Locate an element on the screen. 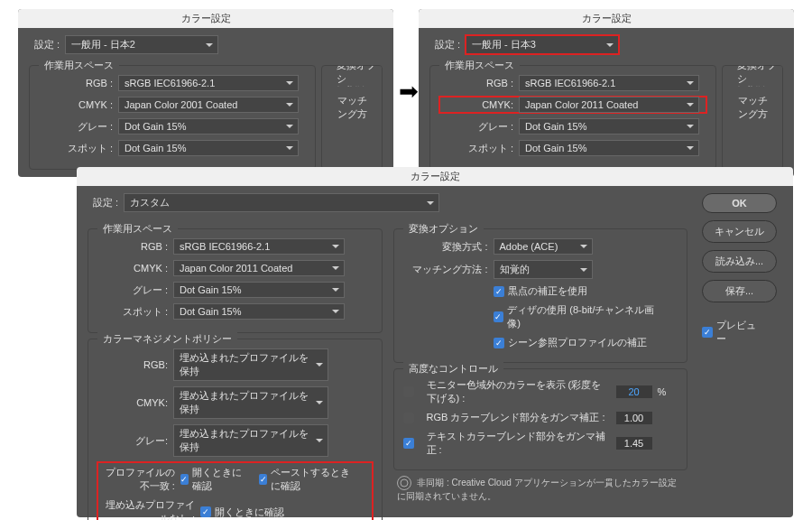 The height and width of the screenshot is (520, 812). adv-desat-checkbox: ✓ is located at coordinates (409, 392).